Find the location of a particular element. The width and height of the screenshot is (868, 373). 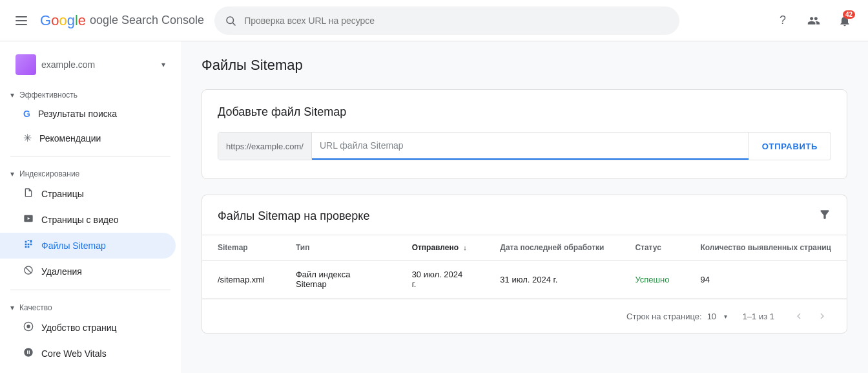

nav-label-pages: Страницы is located at coordinates (63, 194).